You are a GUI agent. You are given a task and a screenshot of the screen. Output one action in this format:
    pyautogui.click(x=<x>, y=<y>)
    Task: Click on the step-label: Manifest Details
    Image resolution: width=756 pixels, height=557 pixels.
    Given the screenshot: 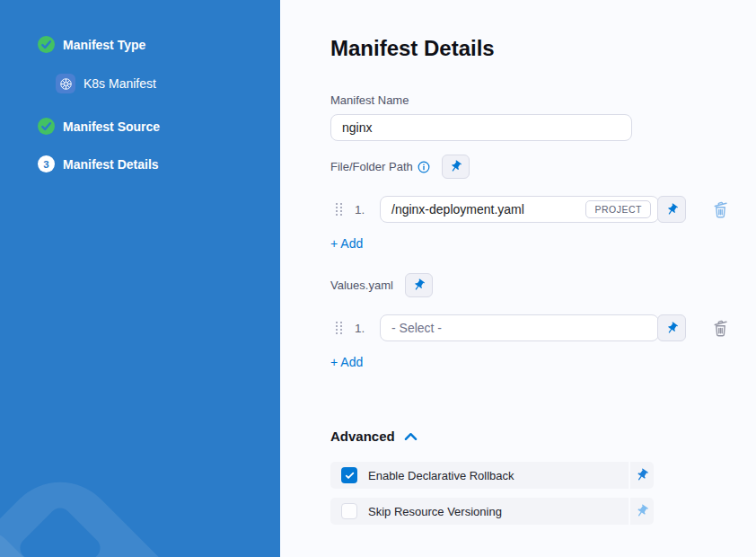 What is the action you would take?
    pyautogui.click(x=111, y=164)
    